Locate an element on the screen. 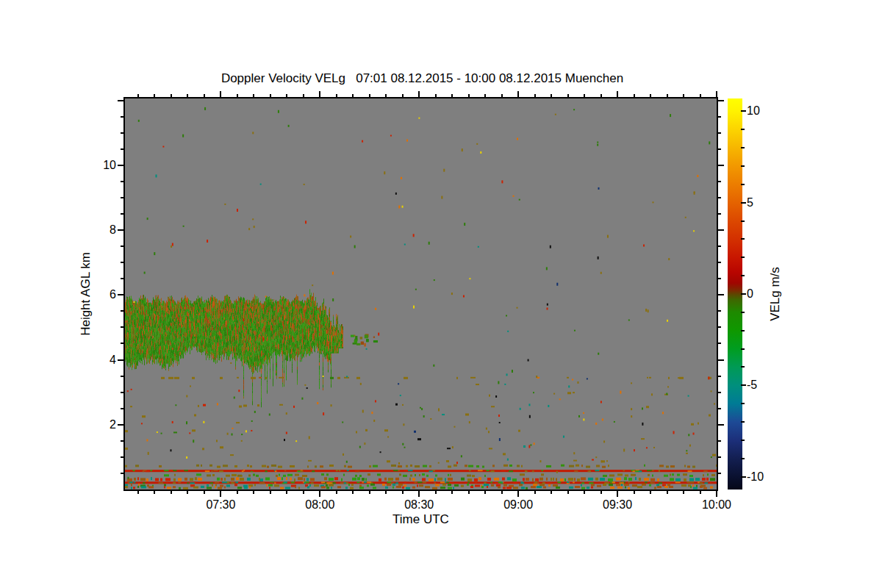 This screenshot has height=588, width=882. colorbar is located at coordinates (735, 294).